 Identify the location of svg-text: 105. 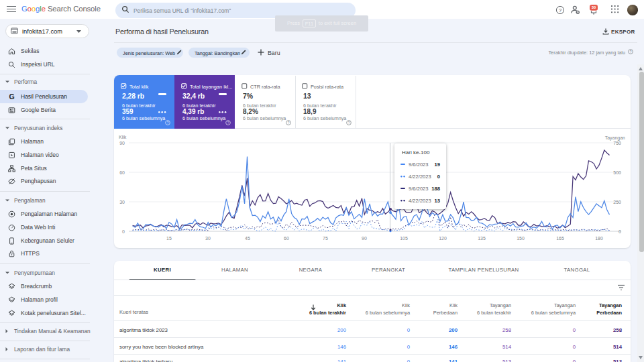
(404, 239).